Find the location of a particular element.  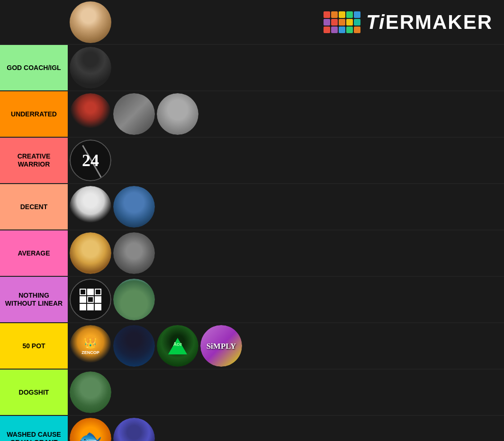

tier-label-creative-warrior: CREATIVE WARRIOR is located at coordinates (34, 160).